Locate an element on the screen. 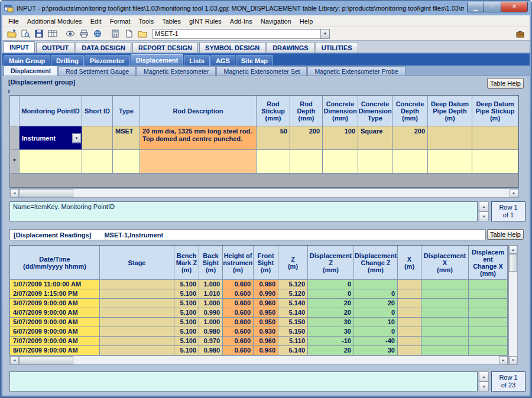 The width and height of the screenshot is (532, 398). table-cell: 5.140 is located at coordinates (293, 351).